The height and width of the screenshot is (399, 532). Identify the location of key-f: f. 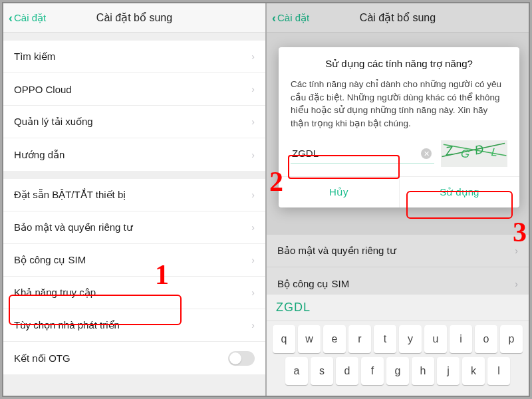
(372, 371).